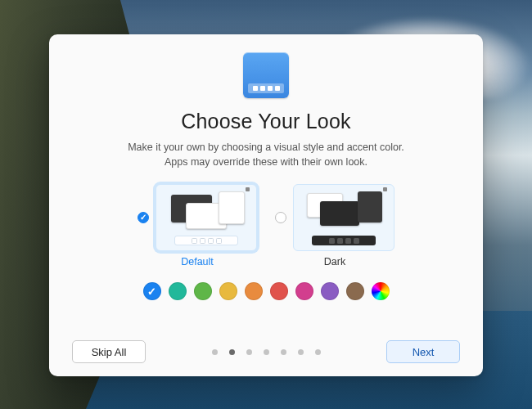  Describe the element at coordinates (266, 155) in the screenshot. I see `page-subtitle: Make it your own by choosing a visual st…` at that location.